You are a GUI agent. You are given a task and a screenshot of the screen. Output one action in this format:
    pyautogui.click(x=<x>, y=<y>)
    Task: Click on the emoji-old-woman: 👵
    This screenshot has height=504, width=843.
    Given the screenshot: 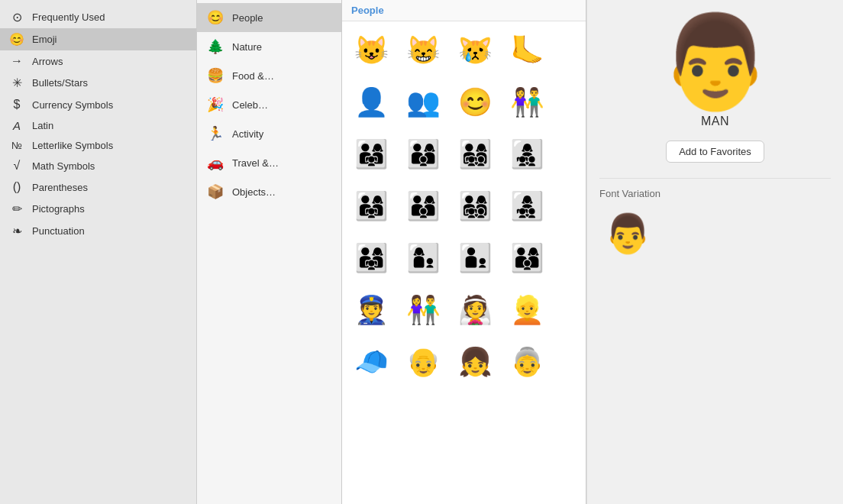 What is the action you would take?
    pyautogui.click(x=527, y=362)
    